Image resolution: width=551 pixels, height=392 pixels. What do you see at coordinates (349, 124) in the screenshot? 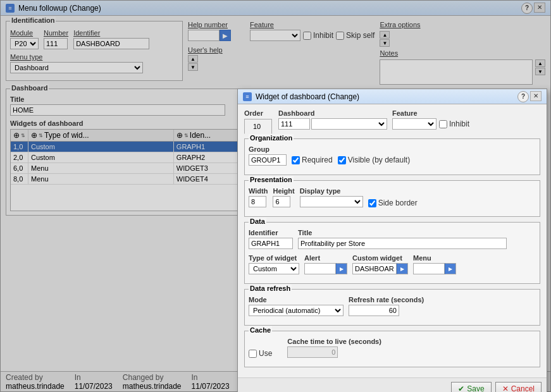
I see `dialog-dashboard-select` at bounding box center [349, 124].